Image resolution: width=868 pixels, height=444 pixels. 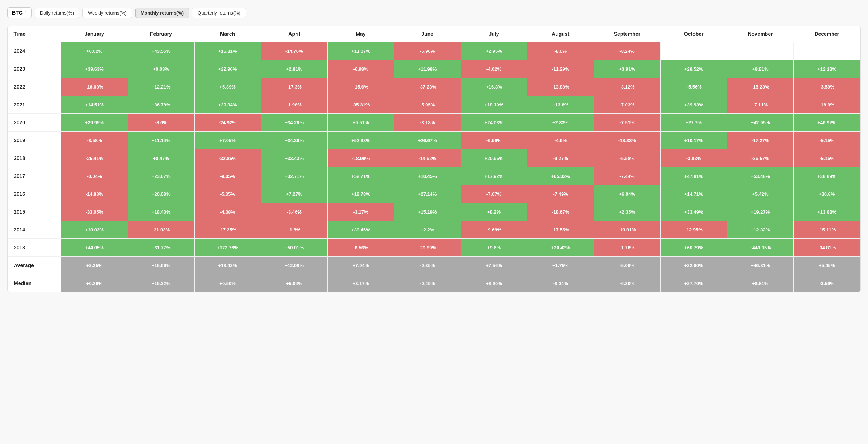 I want to click on year-label-2019: 2019, so click(x=35, y=141).